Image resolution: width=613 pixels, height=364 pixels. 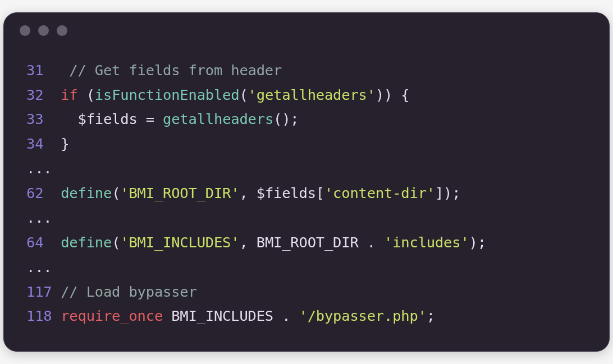 I want to click on code-line: 33 $fields = getallheaders();, so click(x=306, y=119).